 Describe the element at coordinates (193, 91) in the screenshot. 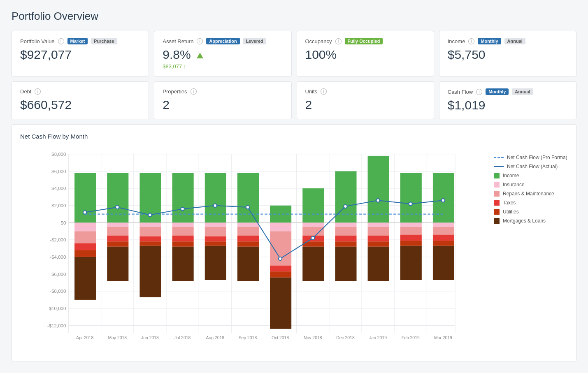

I see `properties-info-icon: i` at that location.